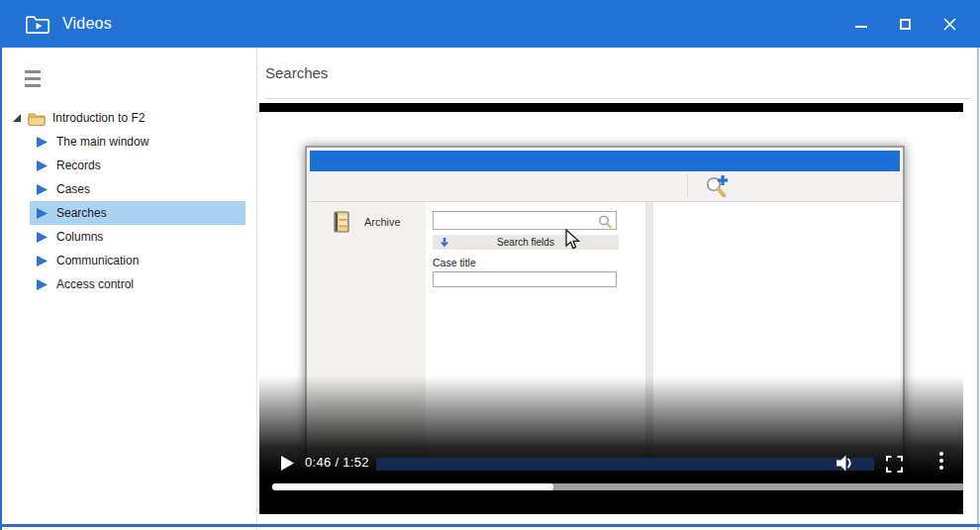 The height and width of the screenshot is (530, 980). Describe the element at coordinates (490, 24) in the screenshot. I see `titlebar: Videos` at that location.